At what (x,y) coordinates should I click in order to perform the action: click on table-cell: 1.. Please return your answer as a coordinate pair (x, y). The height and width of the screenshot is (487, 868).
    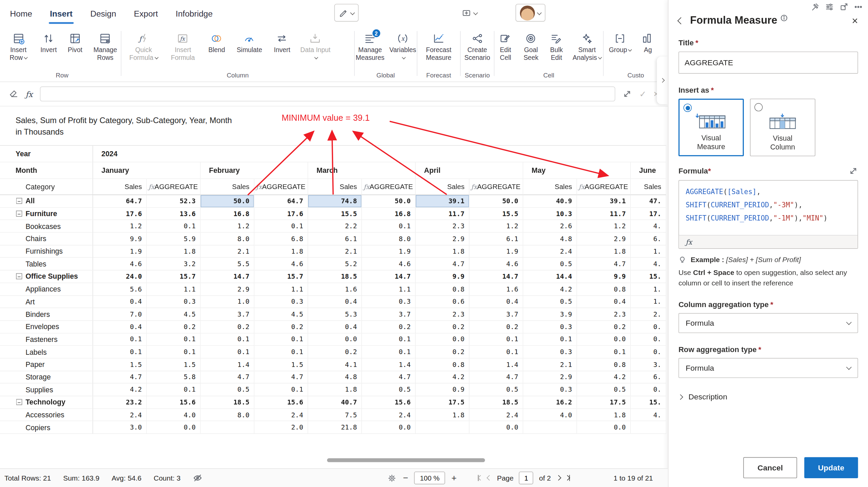
    Looking at the image, I should click on (649, 252).